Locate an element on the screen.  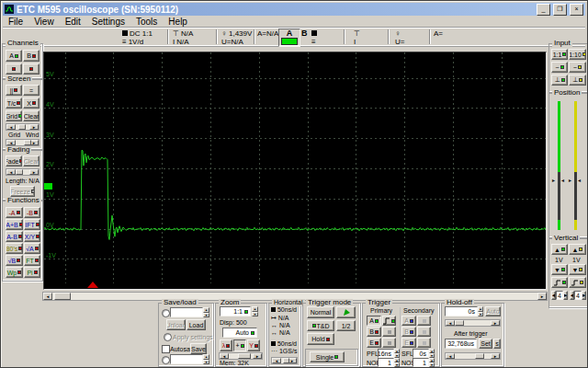
menu-file: File is located at coordinates (16, 22).